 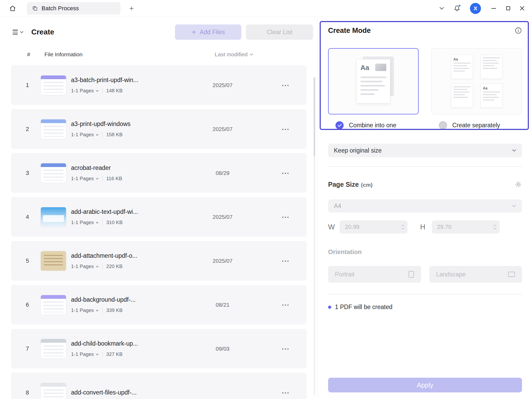 What do you see at coordinates (234, 54) in the screenshot?
I see `column-last-modified-sort: Last modified` at bounding box center [234, 54].